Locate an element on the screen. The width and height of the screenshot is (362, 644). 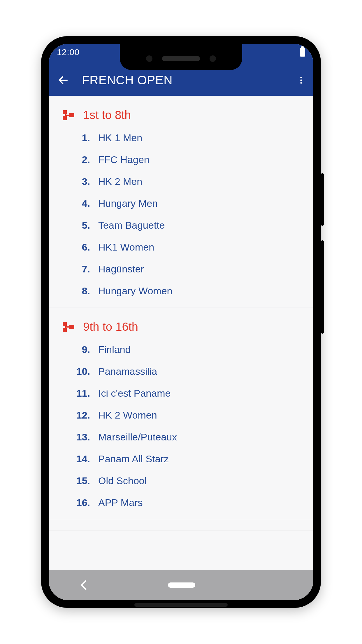
phone-notch is located at coordinates (181, 57).